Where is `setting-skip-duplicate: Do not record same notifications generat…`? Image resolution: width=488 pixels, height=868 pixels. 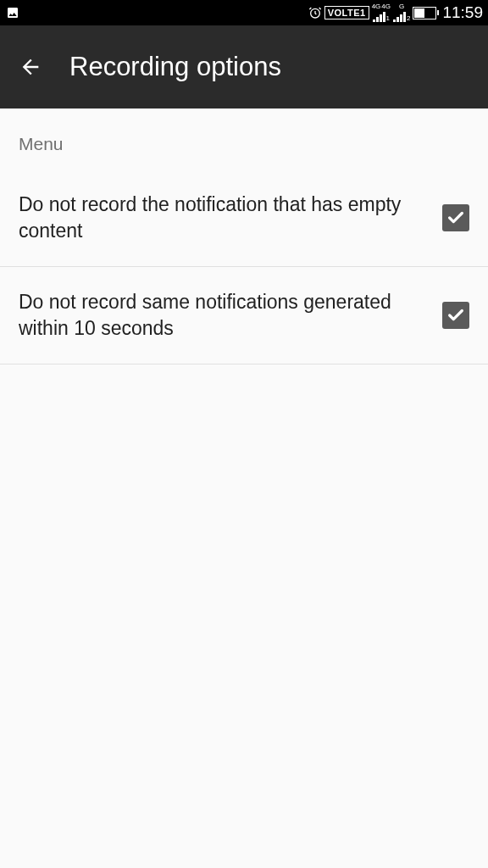 setting-skip-duplicate: Do not record same notifications generat… is located at coordinates (244, 315).